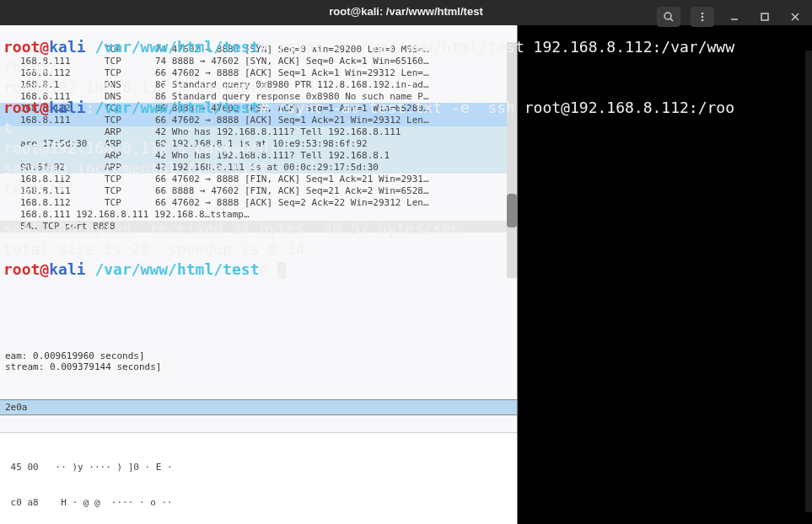  Describe the element at coordinates (258, 361) in the screenshot. I see `stream-timing: eam: 0.009619960 seconds] stream: 0.0093…` at that location.